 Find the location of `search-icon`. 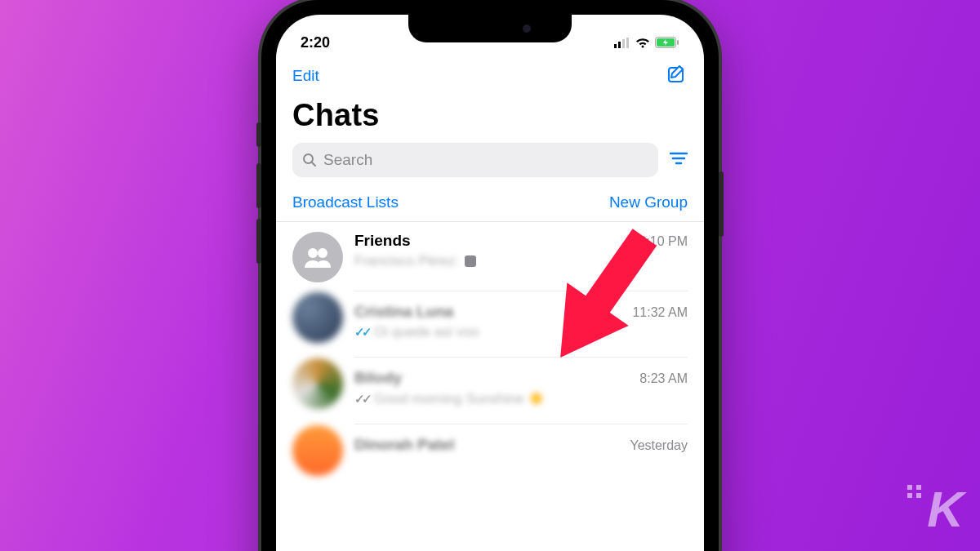

search-icon is located at coordinates (310, 160).